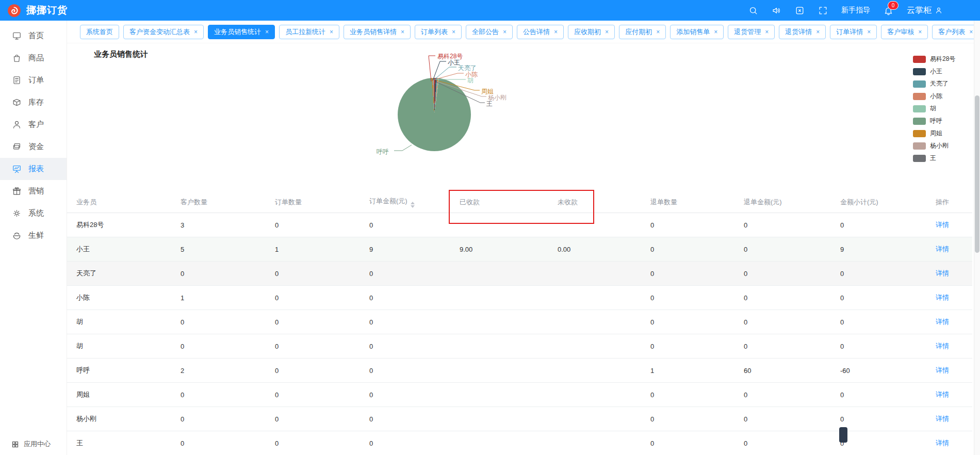 This screenshot has width=980, height=455. I want to click on tab: 应付期初×, so click(643, 32).